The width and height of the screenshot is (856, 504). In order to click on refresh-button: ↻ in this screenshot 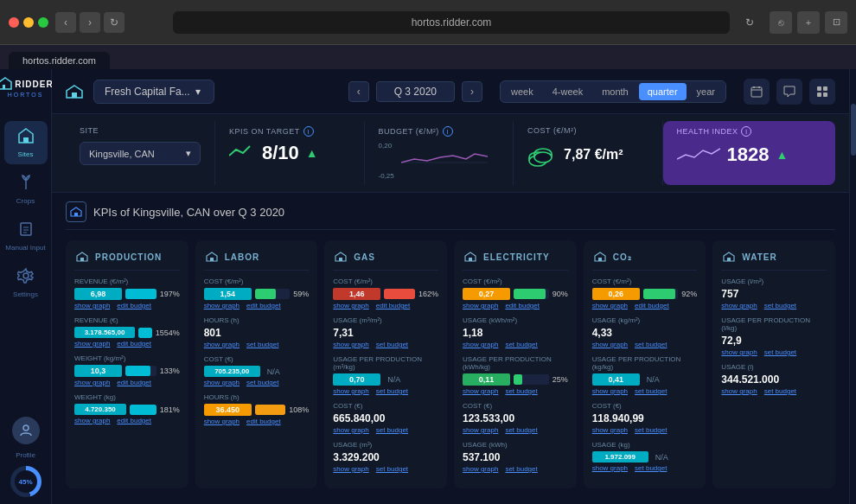, I will do `click(114, 22)`.